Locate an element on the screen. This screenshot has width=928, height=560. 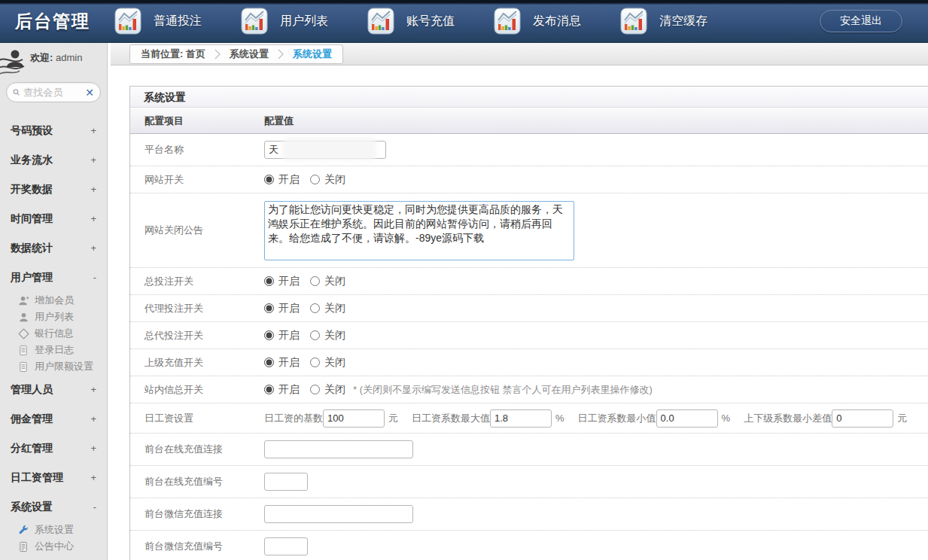
site-message-on-radio is located at coordinates (269, 390).